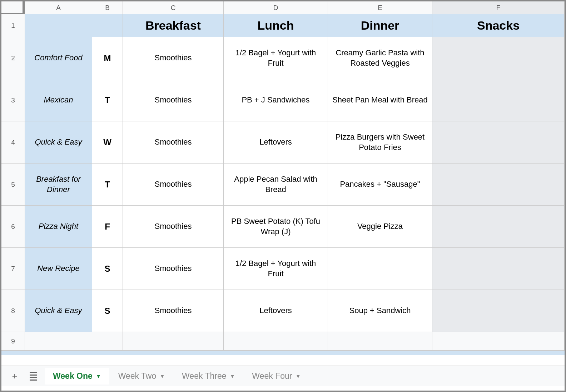 The height and width of the screenshot is (392, 566). Describe the element at coordinates (276, 100) in the screenshot. I see `cell-lunch: PB + J Sandwiches` at that location.